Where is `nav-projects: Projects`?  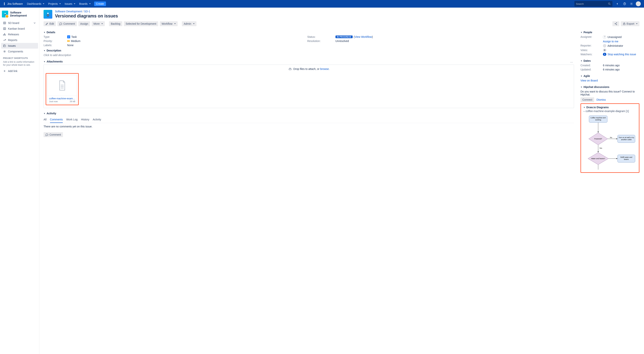
nav-projects: Projects is located at coordinates (54, 4).